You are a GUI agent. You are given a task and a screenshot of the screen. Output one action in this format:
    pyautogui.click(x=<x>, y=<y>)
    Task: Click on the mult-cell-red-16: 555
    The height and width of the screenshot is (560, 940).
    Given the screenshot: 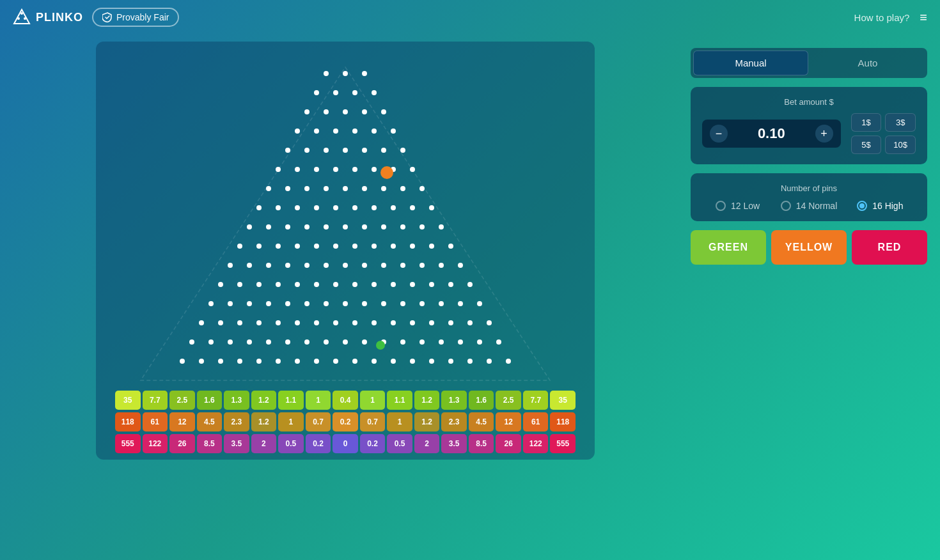 What is the action you would take?
    pyautogui.click(x=563, y=444)
    